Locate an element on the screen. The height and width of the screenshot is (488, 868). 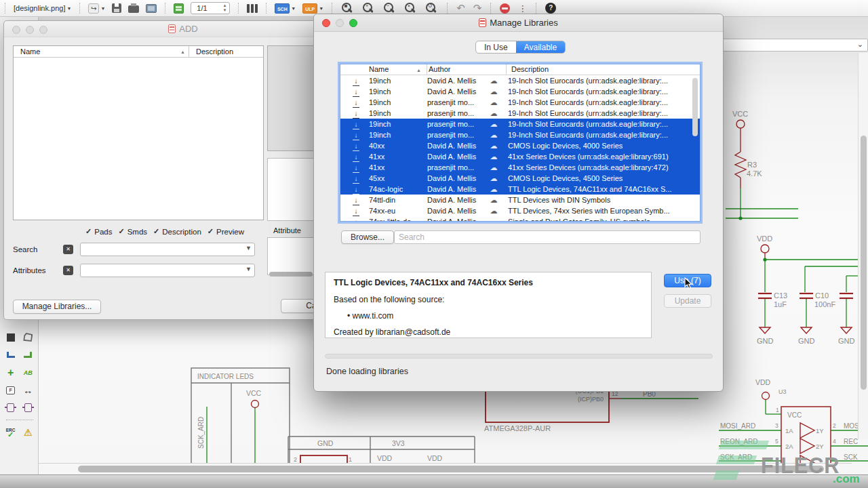
net-tool-icon is located at coordinates (28, 355).